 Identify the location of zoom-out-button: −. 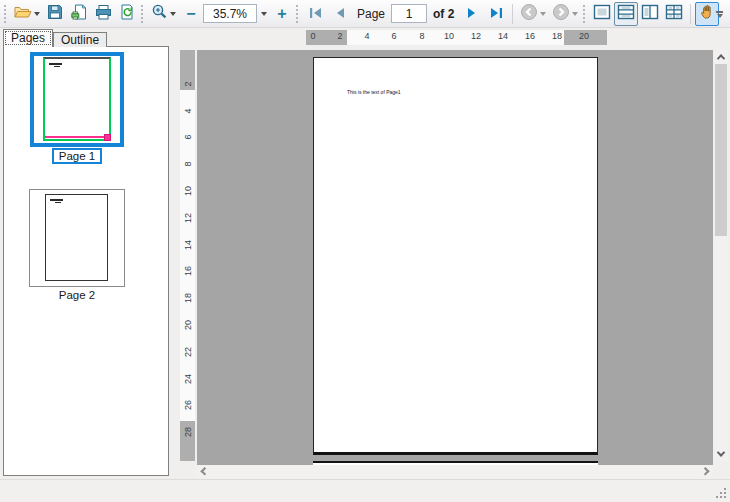
(191, 14).